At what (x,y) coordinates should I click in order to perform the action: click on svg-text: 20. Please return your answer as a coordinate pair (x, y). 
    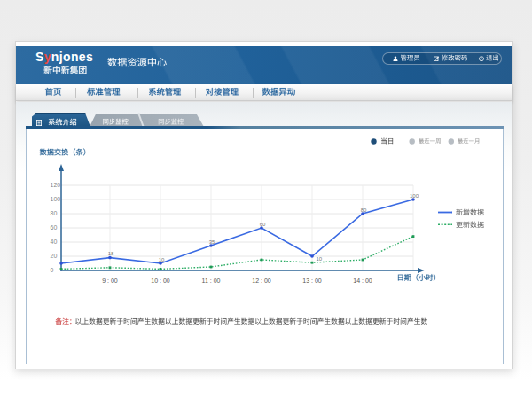
    Looking at the image, I should click on (54, 255).